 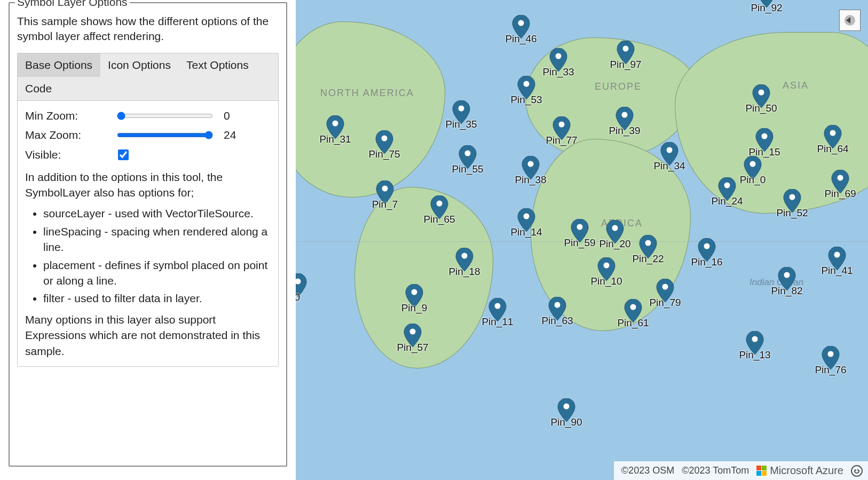 I want to click on map-pin: Pin_38, so click(x=531, y=168).